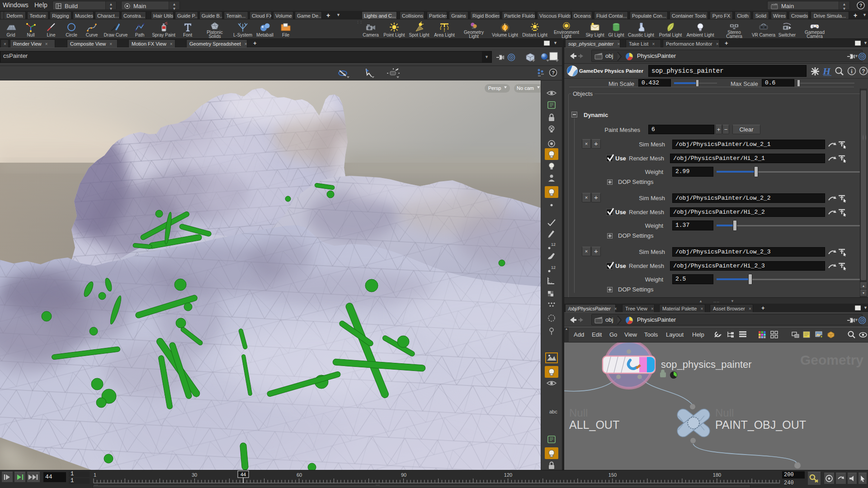  What do you see at coordinates (717, 475) in the screenshot?
I see `svg-text: 180` at bounding box center [717, 475].